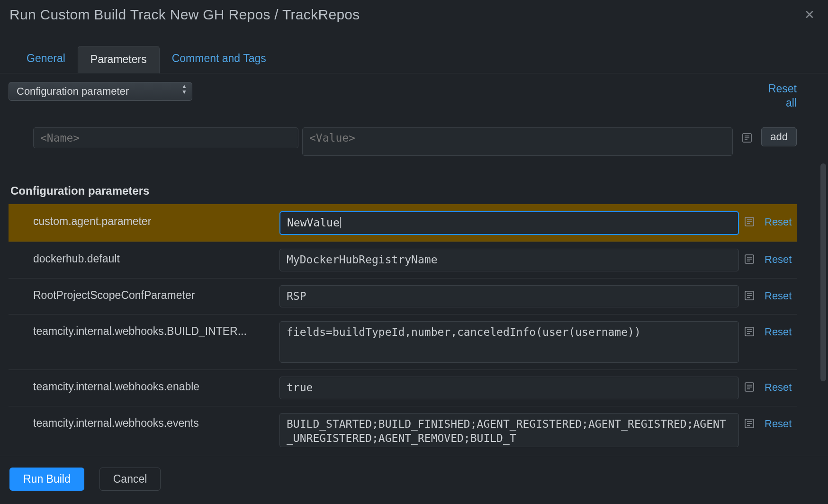 The image size is (828, 504). I want to click on chevron-updown-icon: ▲▼, so click(184, 89).